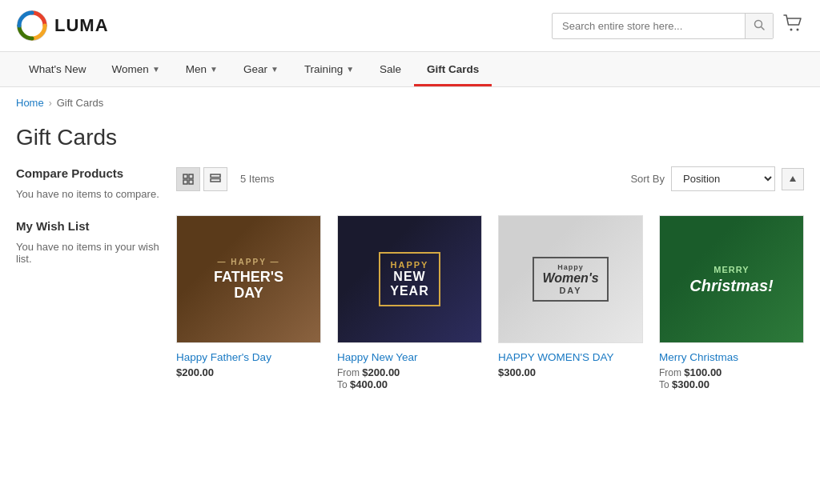  I want to click on wishlist-section: My Wish List You have no items in your w…, so click(88, 242).